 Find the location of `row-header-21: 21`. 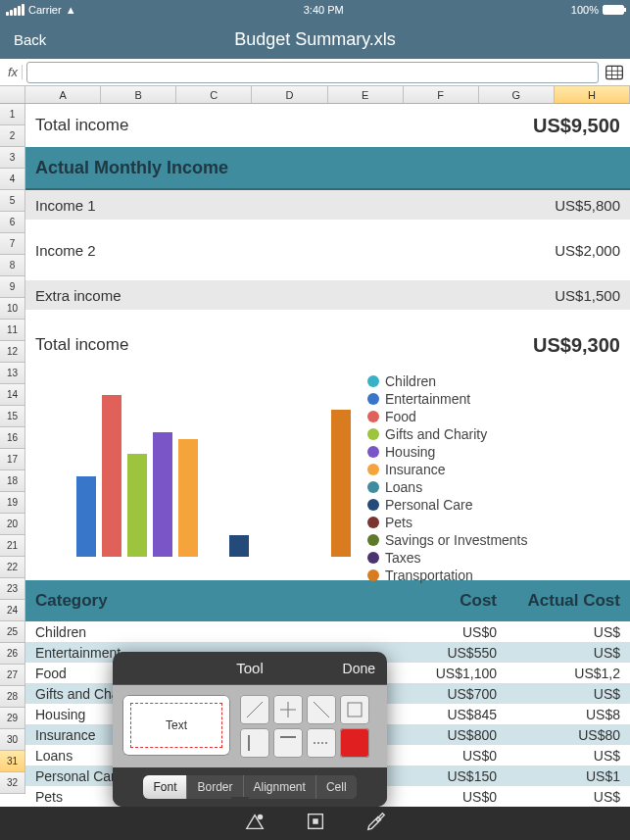

row-header-21: 21 is located at coordinates (13, 546).